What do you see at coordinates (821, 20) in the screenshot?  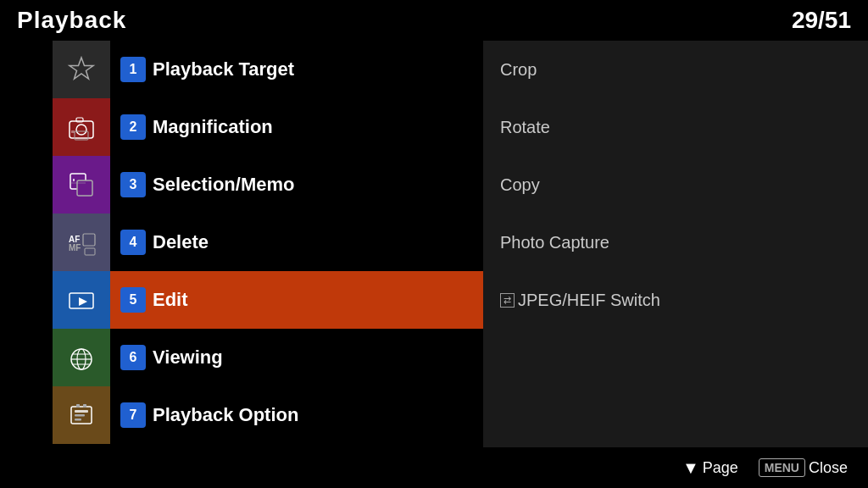 I see `page-counter: 29/51` at bounding box center [821, 20].